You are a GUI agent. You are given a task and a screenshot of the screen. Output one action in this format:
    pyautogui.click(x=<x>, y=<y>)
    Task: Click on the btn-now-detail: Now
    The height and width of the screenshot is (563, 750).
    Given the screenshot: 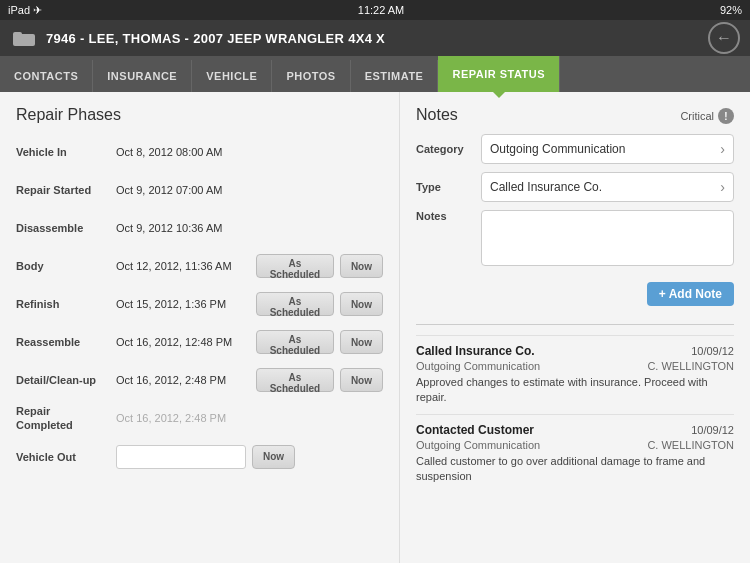 What is the action you would take?
    pyautogui.click(x=362, y=380)
    